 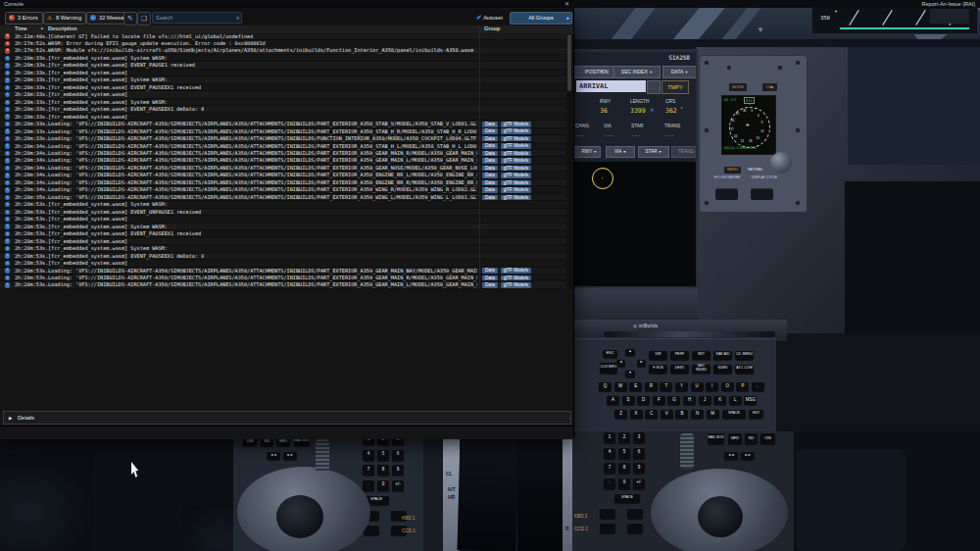 I want to click on key-l: L, so click(x=735, y=400).